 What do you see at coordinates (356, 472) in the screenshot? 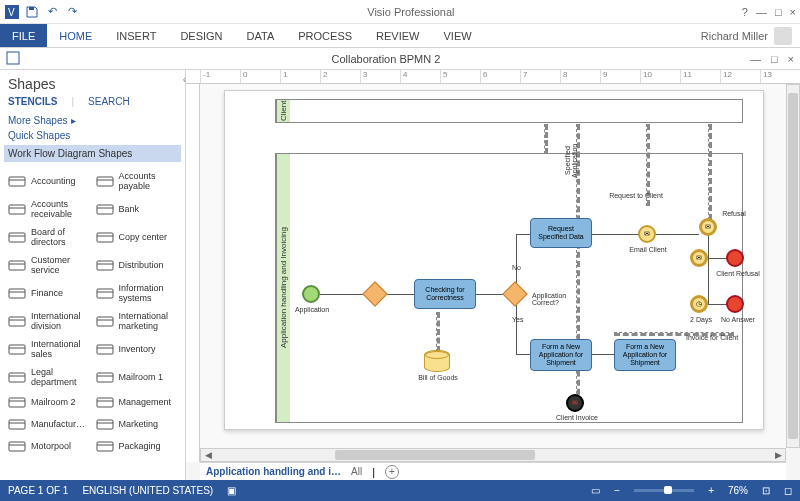
I see `page-tab-all: All` at bounding box center [356, 472].